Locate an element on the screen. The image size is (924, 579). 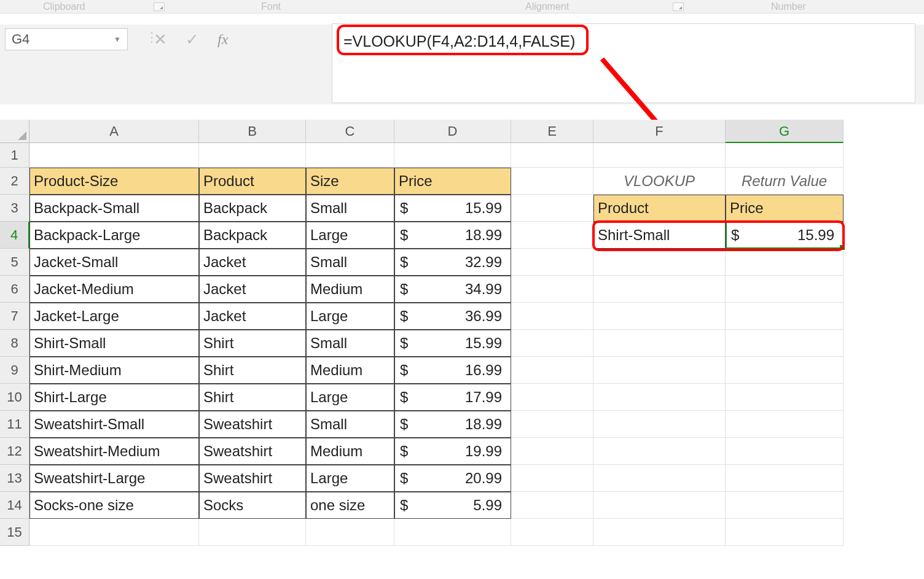
cell-E13 is located at coordinates (552, 478).